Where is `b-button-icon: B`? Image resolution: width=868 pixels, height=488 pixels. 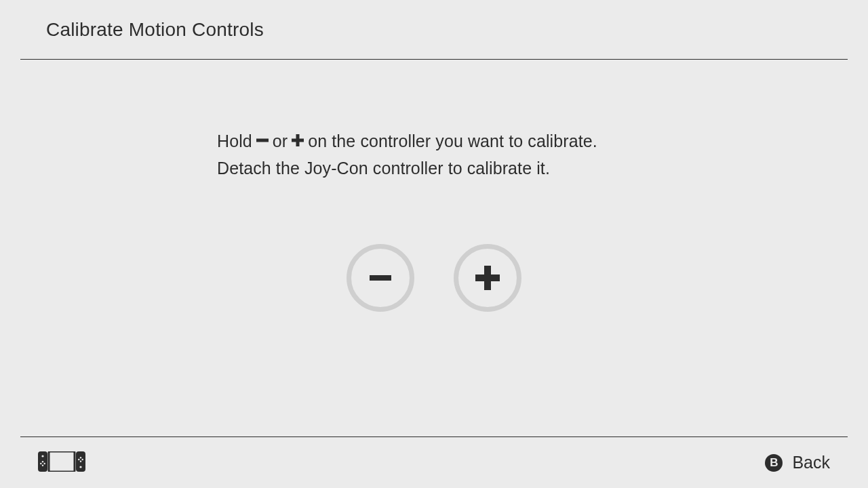
b-button-icon: B is located at coordinates (774, 463).